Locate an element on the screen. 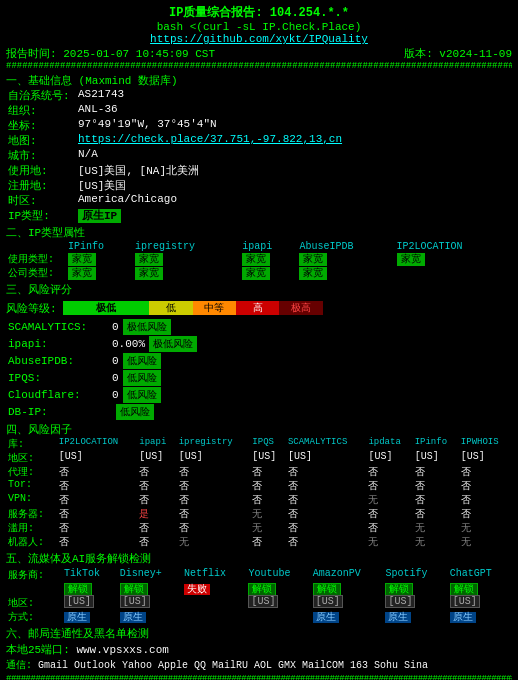  server-scam: 否 is located at coordinates (326, 514).